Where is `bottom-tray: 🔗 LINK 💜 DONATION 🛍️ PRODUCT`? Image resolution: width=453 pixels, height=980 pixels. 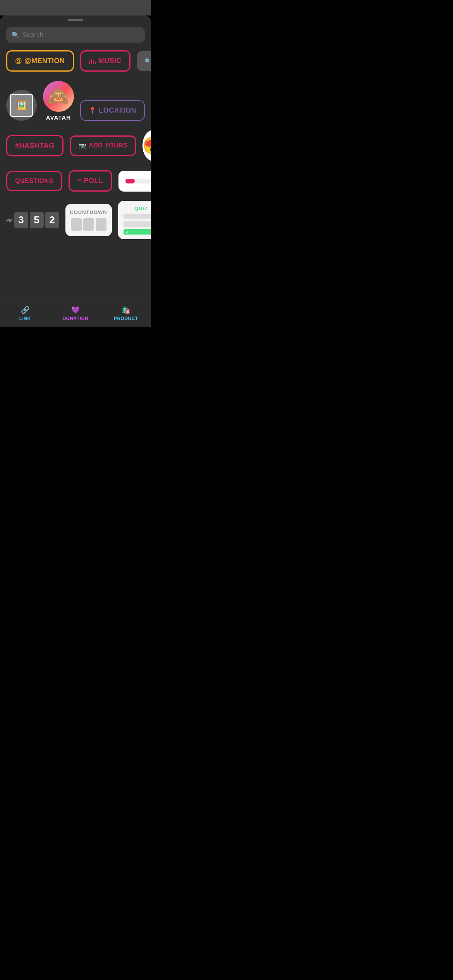
bottom-tray: 🔗 LINK 💜 DONATION 🛍️ PRODUCT is located at coordinates (76, 314).